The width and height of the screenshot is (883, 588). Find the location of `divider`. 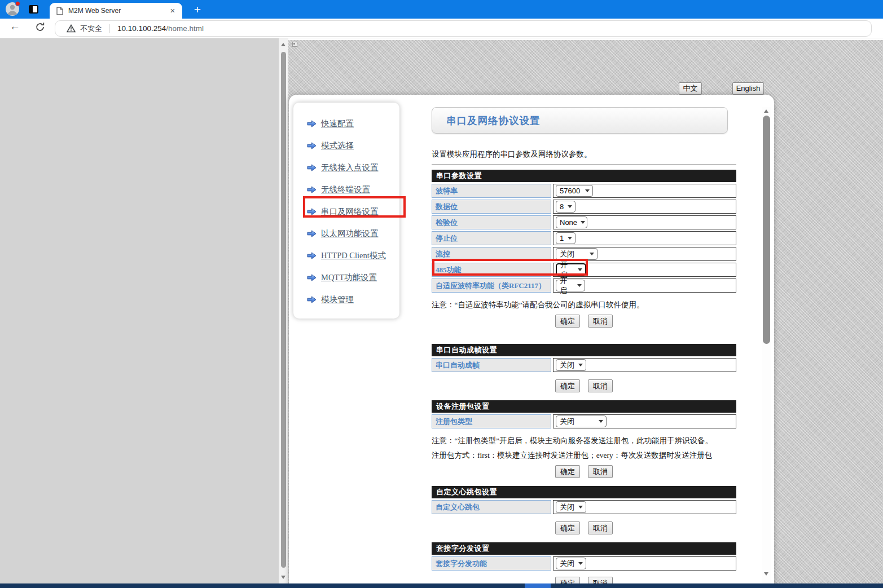

divider is located at coordinates (584, 165).